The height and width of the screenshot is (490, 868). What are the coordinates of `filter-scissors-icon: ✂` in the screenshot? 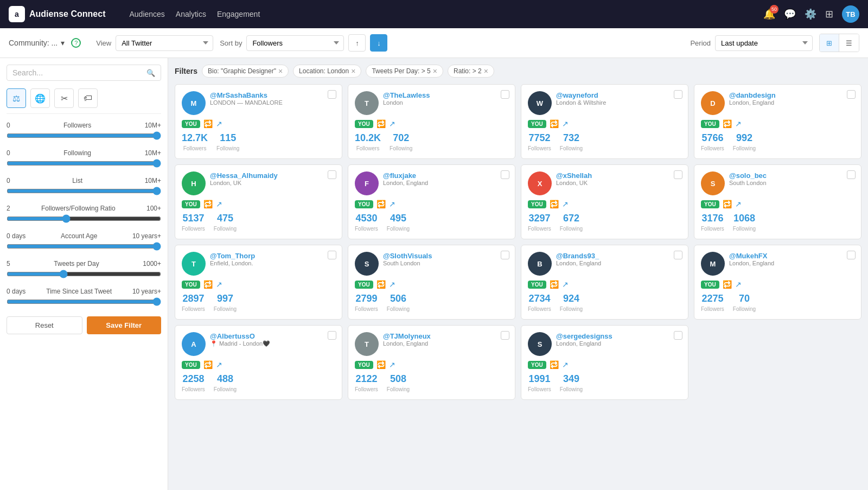 It's located at (64, 98).